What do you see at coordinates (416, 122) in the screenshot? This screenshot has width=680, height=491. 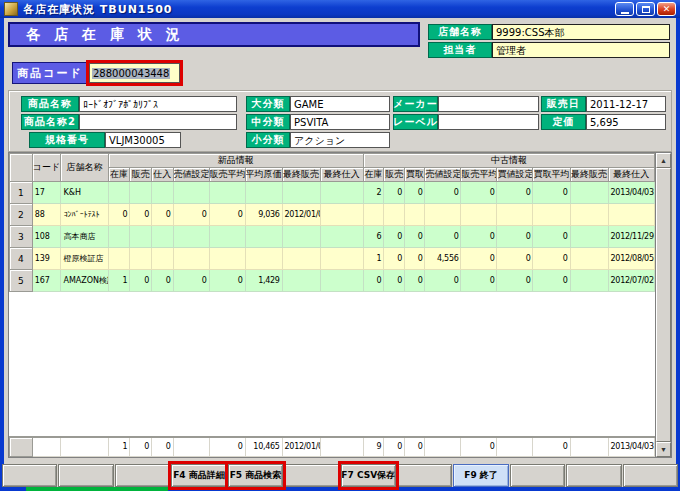 I see `brand-label: レーベル` at bounding box center [416, 122].